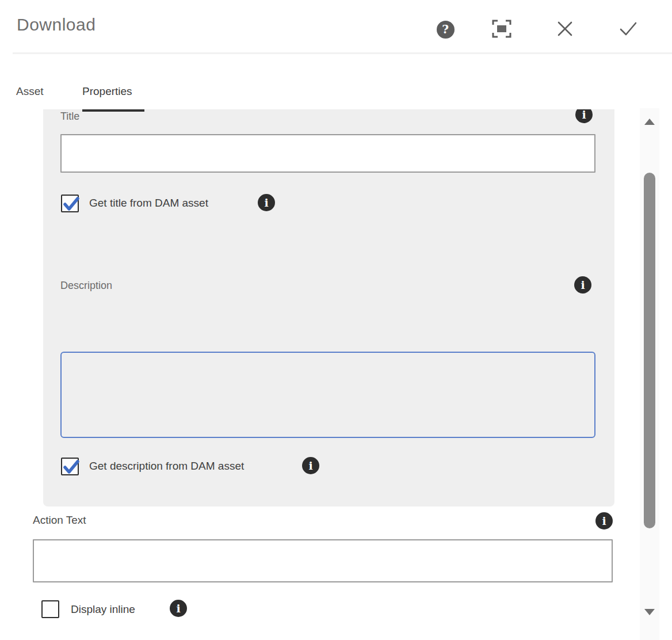 This screenshot has width=672, height=640. What do you see at coordinates (604, 521) in the screenshot?
I see `action-text-info-icon: i` at bounding box center [604, 521].